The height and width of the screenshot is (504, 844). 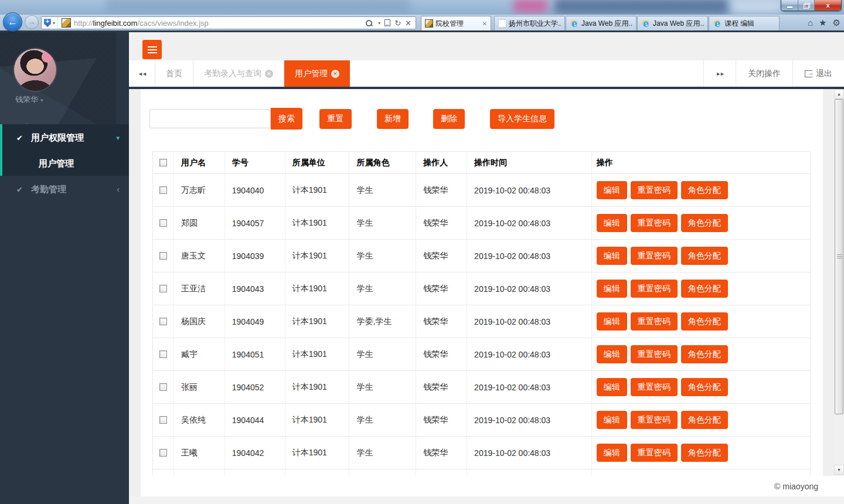 I want to click on compatibility-view-icon, so click(x=387, y=23).